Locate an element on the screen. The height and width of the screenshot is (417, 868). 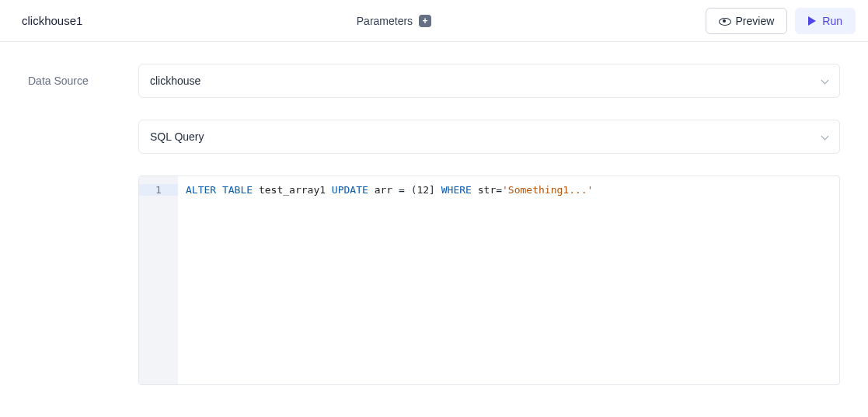
run-button-label: Run is located at coordinates (832, 21).